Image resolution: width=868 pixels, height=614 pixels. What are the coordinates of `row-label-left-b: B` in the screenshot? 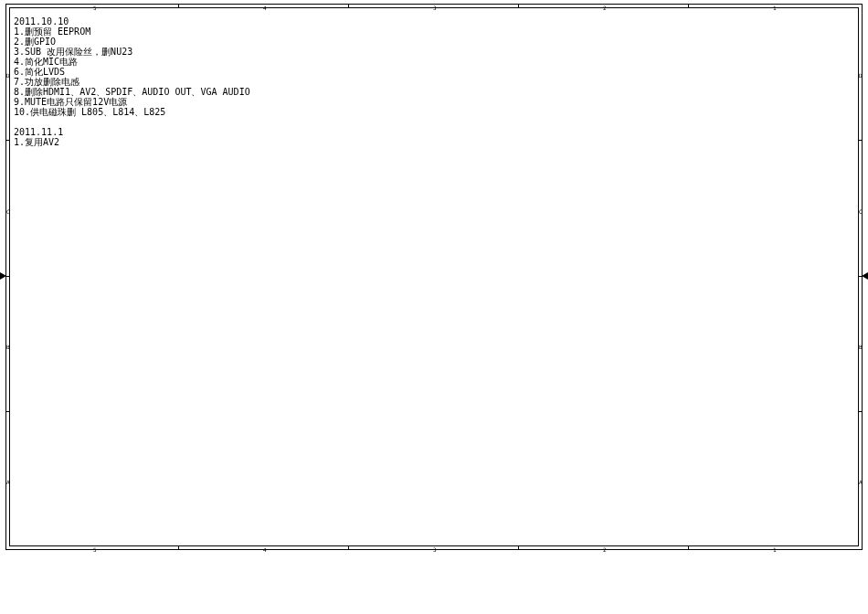 It's located at (8, 347).